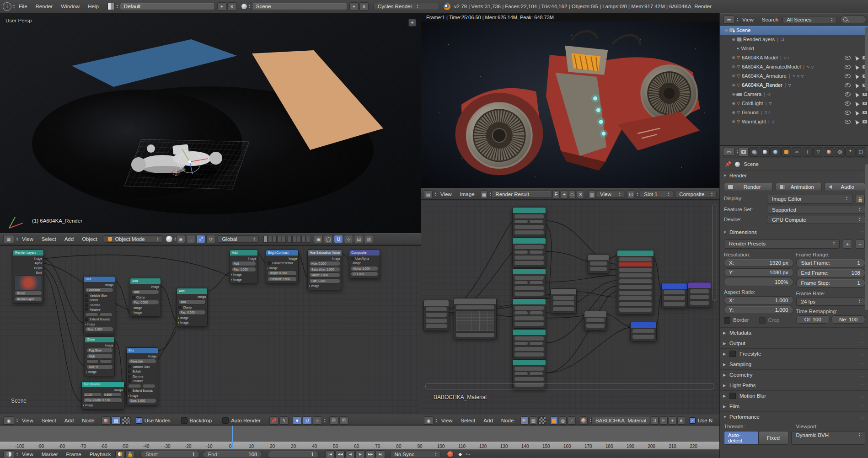  Describe the element at coordinates (167, 6) in the screenshot. I see `layout-name-field: Default` at that location.